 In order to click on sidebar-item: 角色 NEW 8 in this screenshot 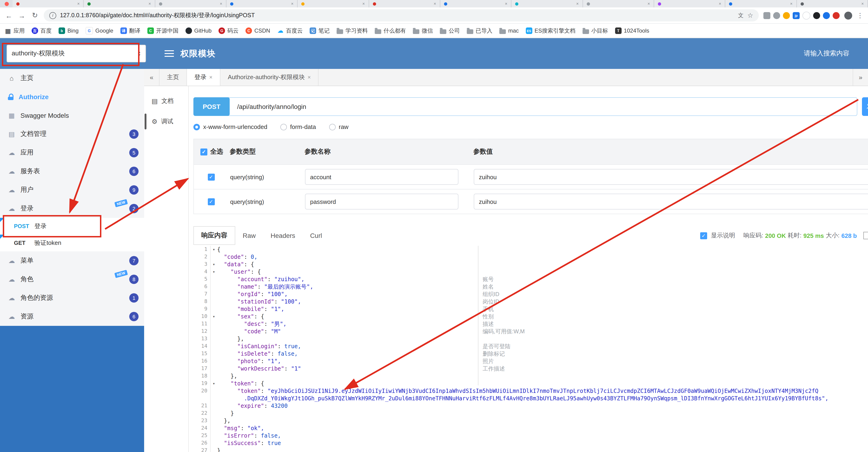, I will do `click(72, 279)`.